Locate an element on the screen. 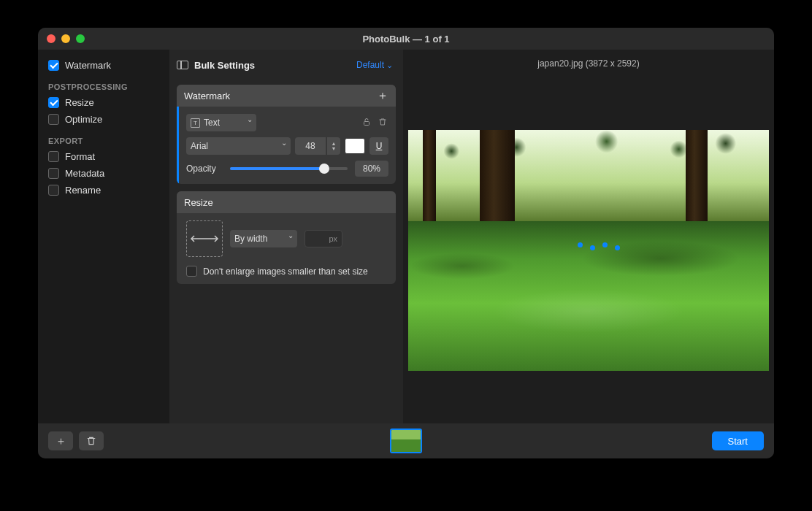 The image size is (812, 511). thumbnail-strip is located at coordinates (406, 441).